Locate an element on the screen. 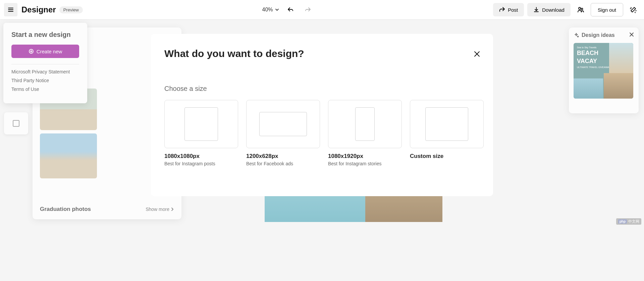 The width and height of the screenshot is (644, 281). signout-label: Sign out is located at coordinates (607, 10).